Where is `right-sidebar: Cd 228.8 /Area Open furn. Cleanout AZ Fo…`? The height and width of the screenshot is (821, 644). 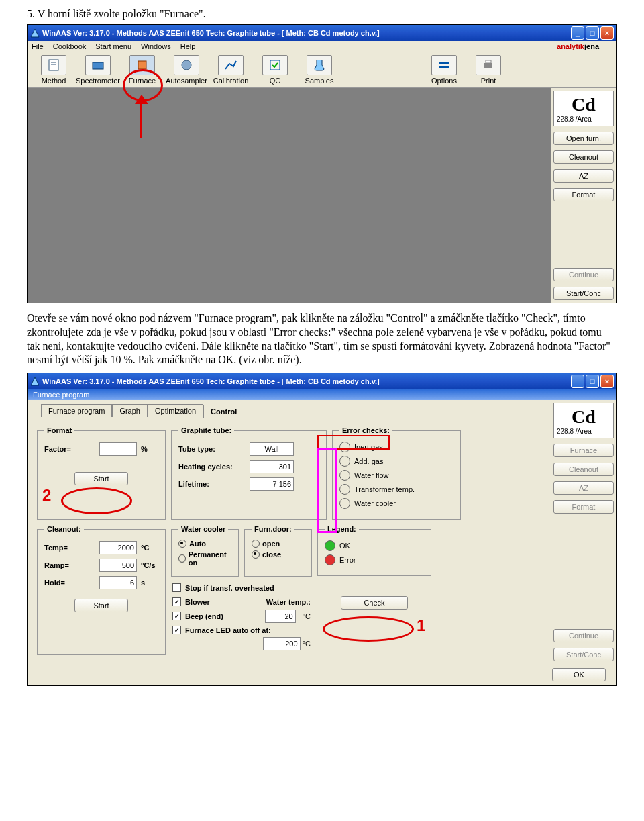
right-sidebar: Cd 228.8 /Area Open furn. Cleanout AZ Fo… is located at coordinates (584, 195).